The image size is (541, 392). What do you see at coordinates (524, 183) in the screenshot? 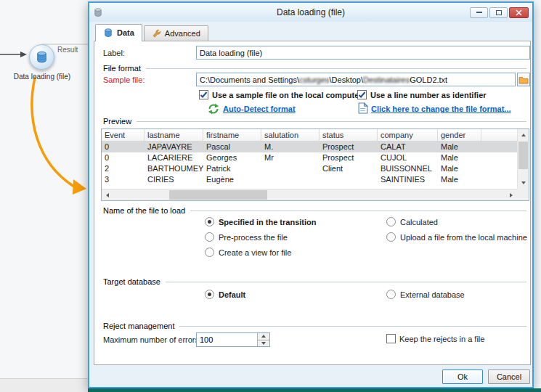
I see `scroll-down-button` at bounding box center [524, 183].